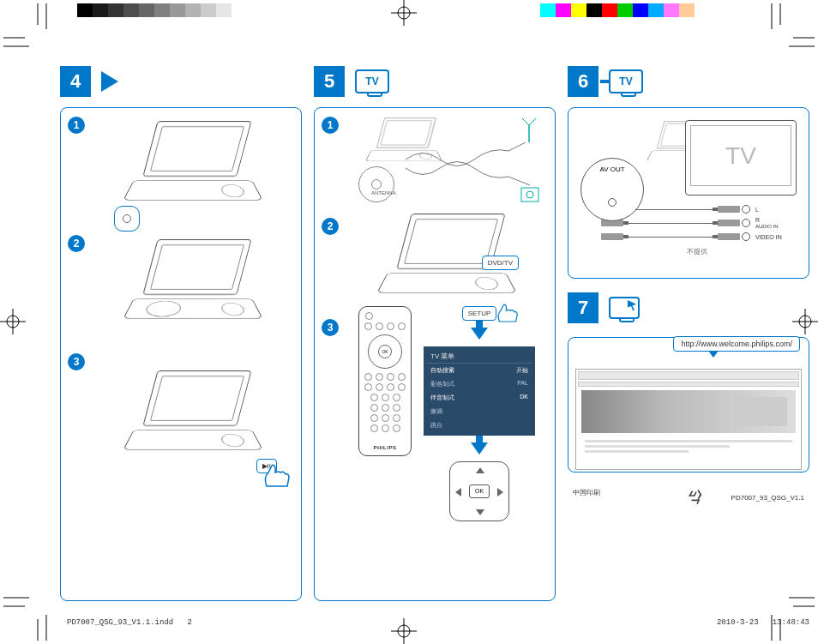 Image resolution: width=818 pixels, height=644 pixels. Describe the element at coordinates (768, 497) in the screenshot. I see `document-id: PD7007_93_QSG_V1.1` at that location.